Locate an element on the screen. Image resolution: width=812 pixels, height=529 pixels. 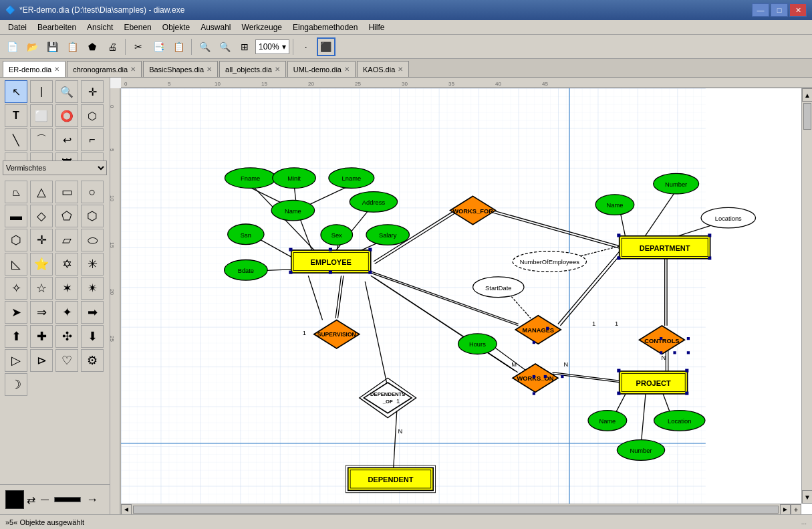
zoom-fit-button: ⊞ is located at coordinates (245, 47).